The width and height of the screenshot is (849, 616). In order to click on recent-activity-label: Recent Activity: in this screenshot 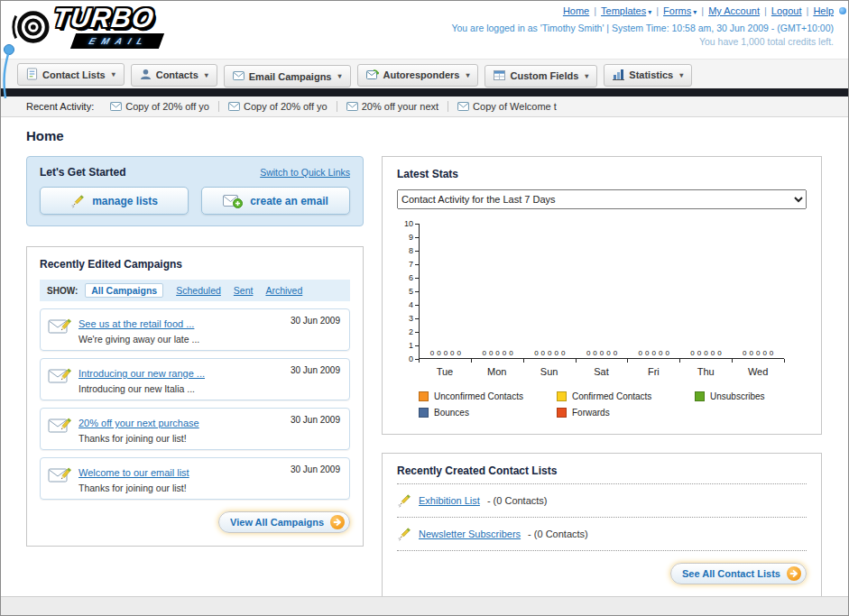, I will do `click(60, 106)`.